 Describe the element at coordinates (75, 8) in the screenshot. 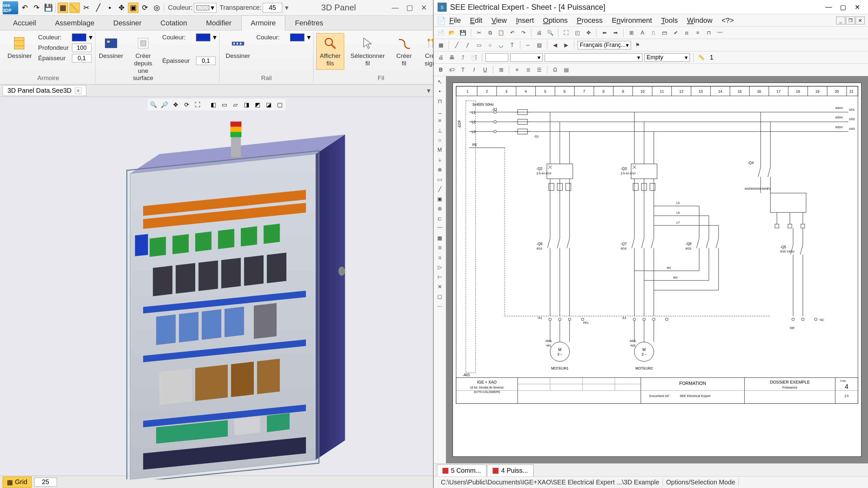

I see `qat-snap-icon: 📐` at that location.